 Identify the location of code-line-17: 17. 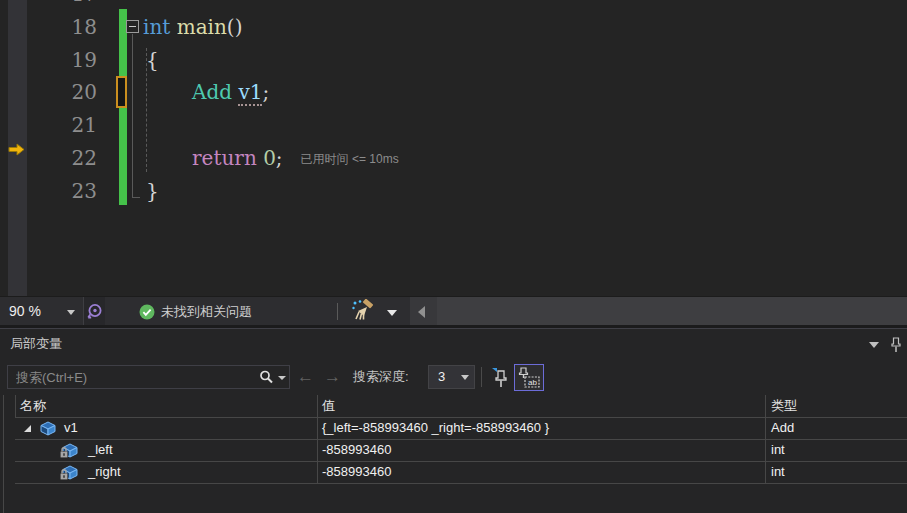
(454, 6).